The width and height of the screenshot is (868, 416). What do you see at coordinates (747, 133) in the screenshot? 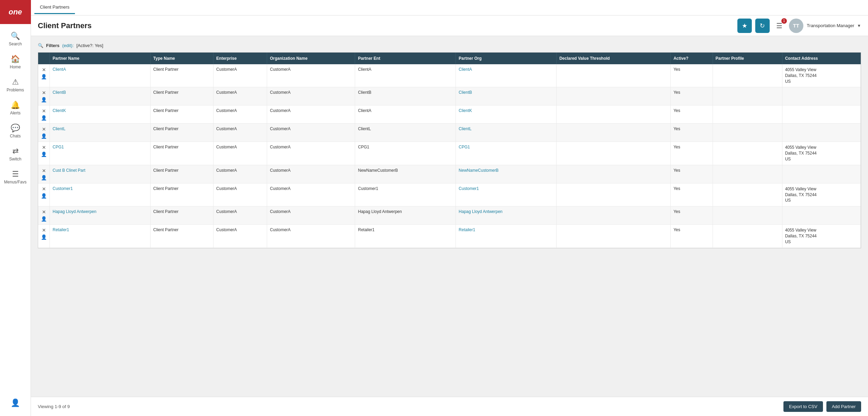
I see `partner-profile-cell` at bounding box center [747, 133].